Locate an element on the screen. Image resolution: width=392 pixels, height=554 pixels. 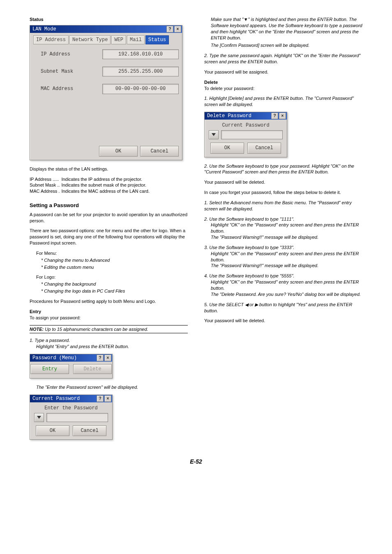
page-number: E-52 is located at coordinates (196, 462).